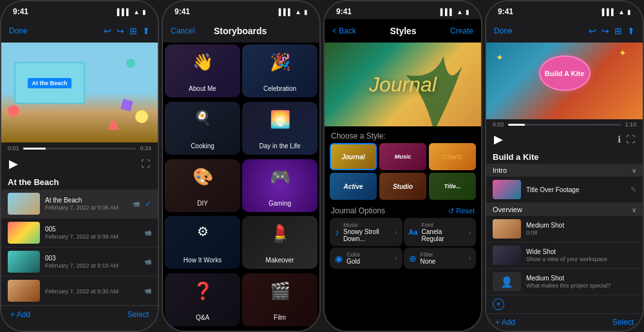 Image resolution: width=644 pixels, height=332 pixels. What do you see at coordinates (279, 300) in the screenshot?
I see `storyboard-film: 🎬 Film` at bounding box center [279, 300].